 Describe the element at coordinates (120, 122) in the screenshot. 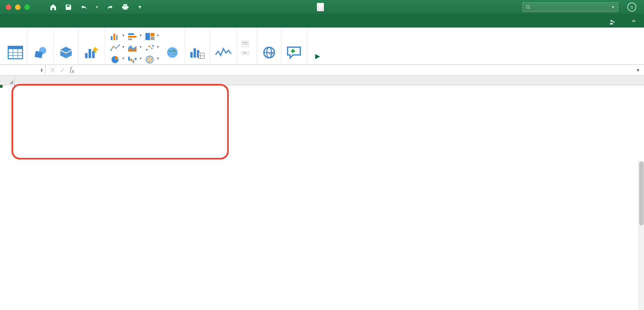

I see `highlight-annotation` at that location.